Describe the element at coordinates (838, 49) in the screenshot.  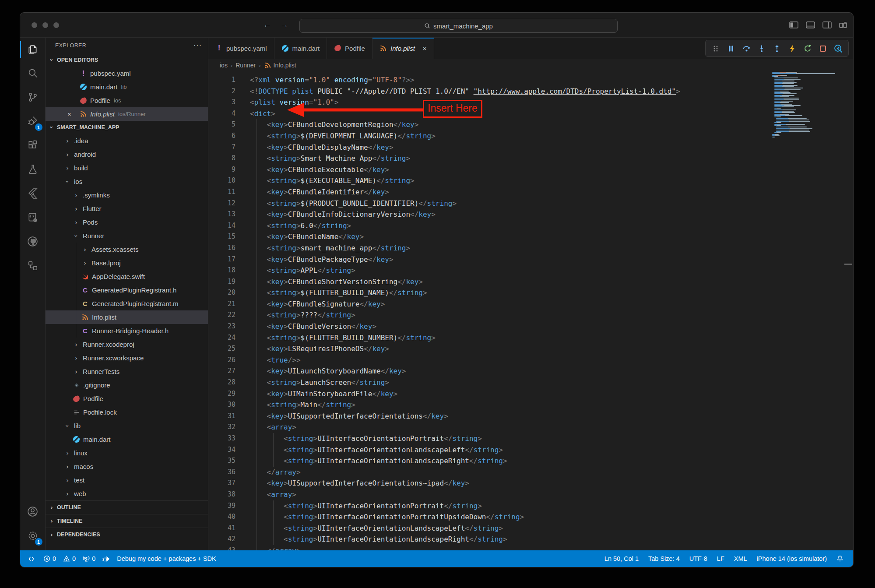
I see `flutter-inspector-button` at that location.